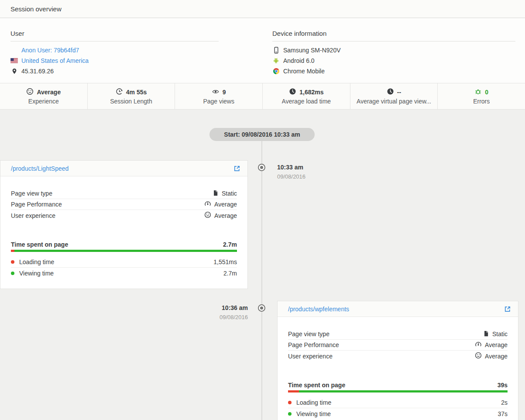  What do you see at coordinates (120, 92) in the screenshot?
I see `history-clock-icon` at bounding box center [120, 92].